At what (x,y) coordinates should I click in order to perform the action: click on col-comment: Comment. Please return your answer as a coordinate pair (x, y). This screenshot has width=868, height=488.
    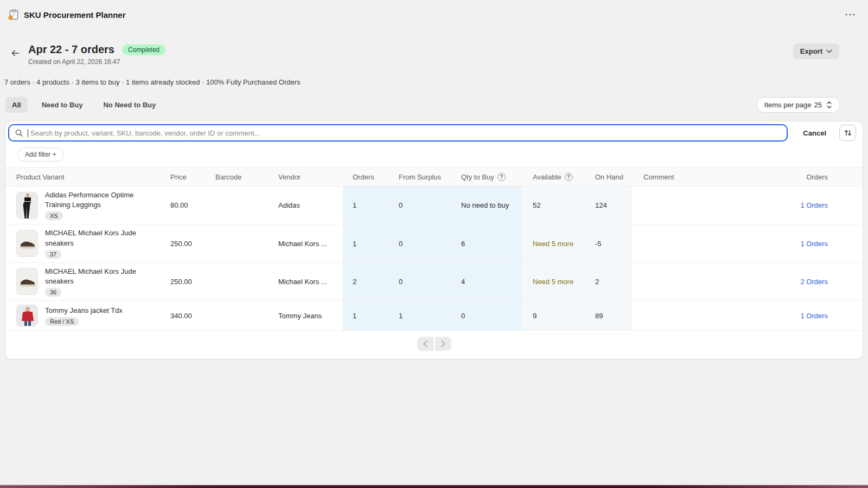
    Looking at the image, I should click on (673, 177).